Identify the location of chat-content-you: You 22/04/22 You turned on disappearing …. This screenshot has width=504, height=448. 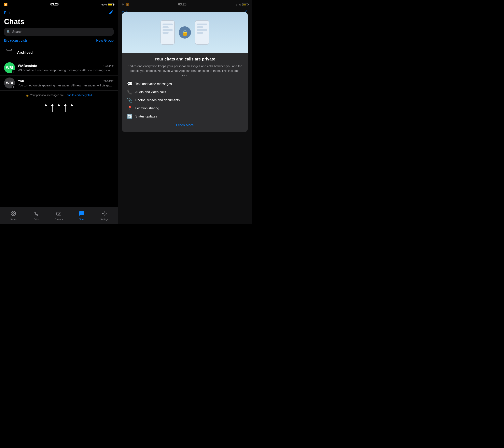
(66, 83).